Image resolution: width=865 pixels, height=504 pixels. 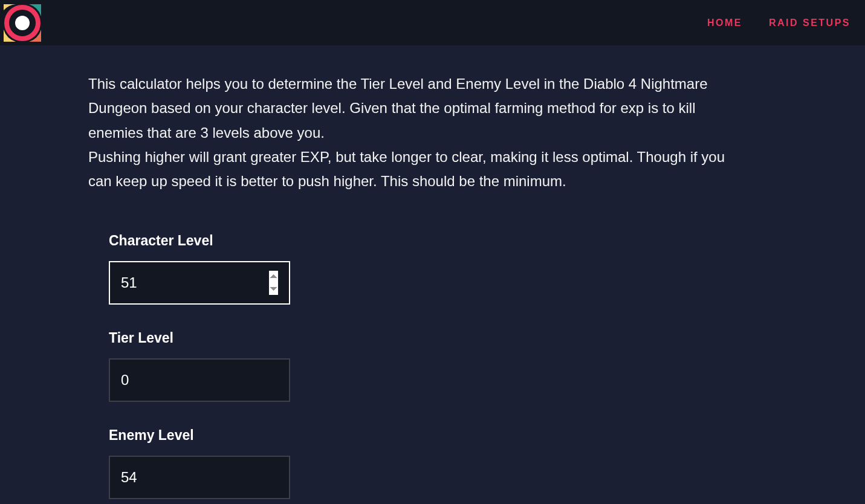 What do you see at coordinates (22, 23) in the screenshot?
I see `site-logo-icon` at bounding box center [22, 23].